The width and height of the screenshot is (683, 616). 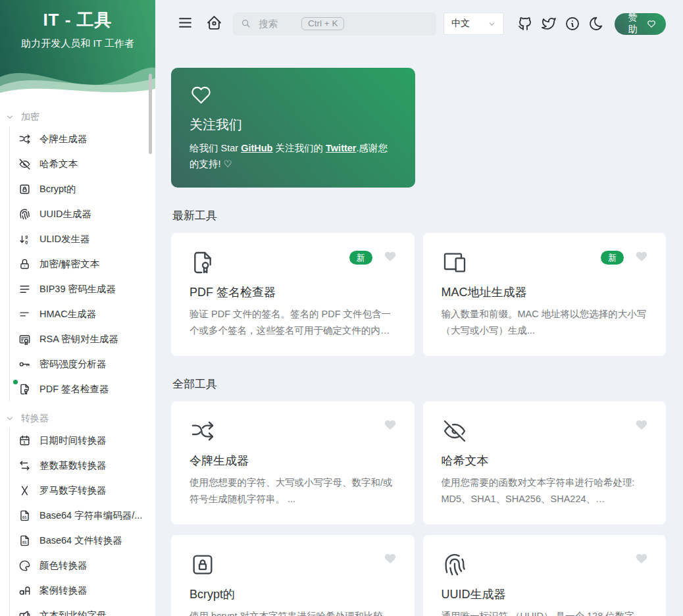 I want to click on tool-card: 令牌生成器 使用您想要的字符、大写或小写字母、数字和/或符号生成随机字符串。 .…, so click(x=293, y=463).